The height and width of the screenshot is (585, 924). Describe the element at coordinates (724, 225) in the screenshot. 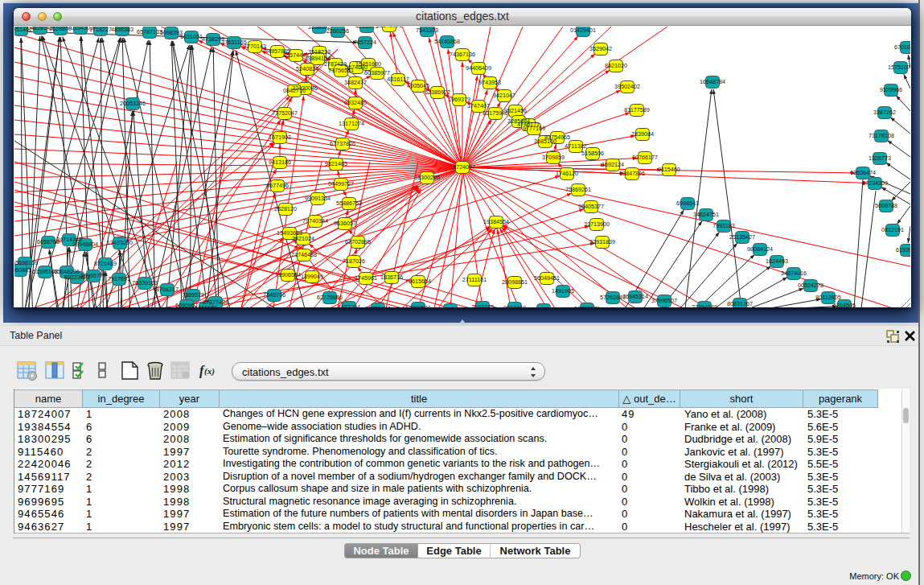

I see `svg-text: 7991183` at that location.